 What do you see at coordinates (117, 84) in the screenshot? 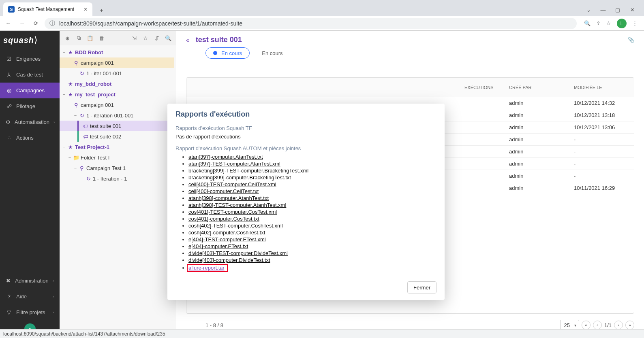
I see `tree-project: ★my_bdd_robot` at bounding box center [117, 84].